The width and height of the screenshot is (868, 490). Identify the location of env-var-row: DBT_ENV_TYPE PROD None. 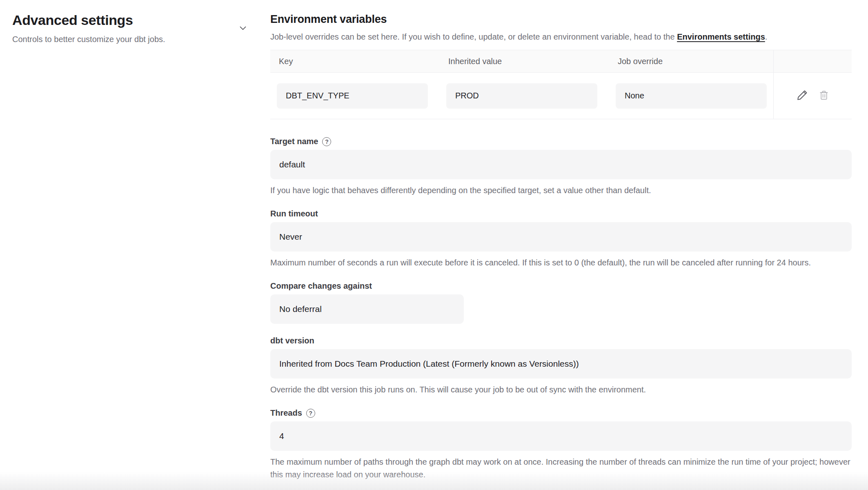
(561, 96).